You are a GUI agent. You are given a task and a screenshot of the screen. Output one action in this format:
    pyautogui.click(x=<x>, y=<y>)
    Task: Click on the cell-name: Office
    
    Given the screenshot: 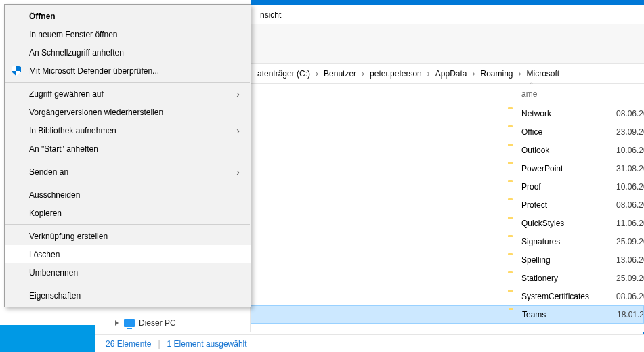 What is the action you would take?
    pyautogui.click(x=565, y=132)
    